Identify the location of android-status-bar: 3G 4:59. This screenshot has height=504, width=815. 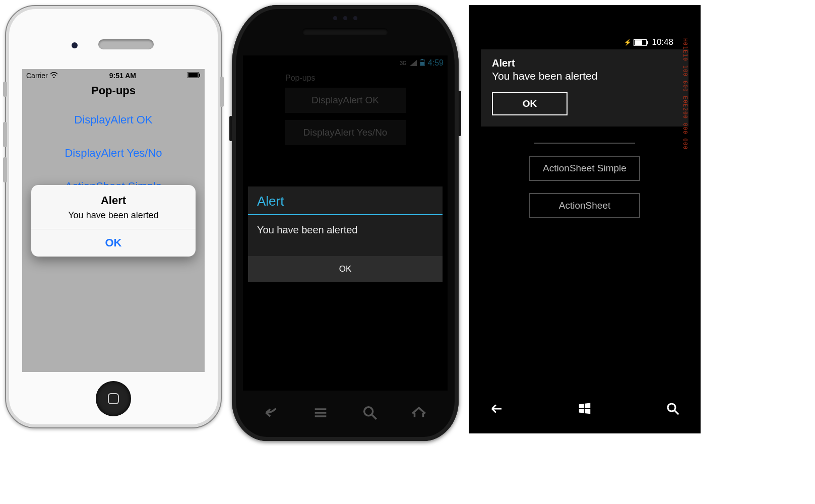
(345, 63).